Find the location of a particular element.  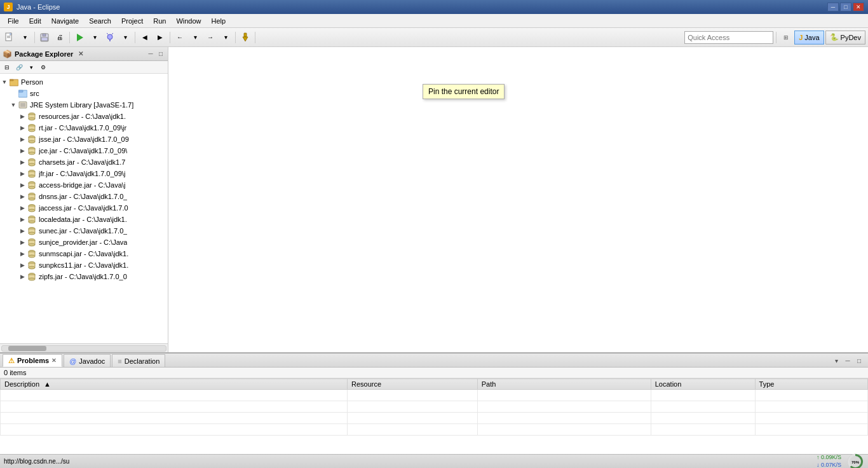

collapse-all-btn: ⊟ is located at coordinates (7, 67).